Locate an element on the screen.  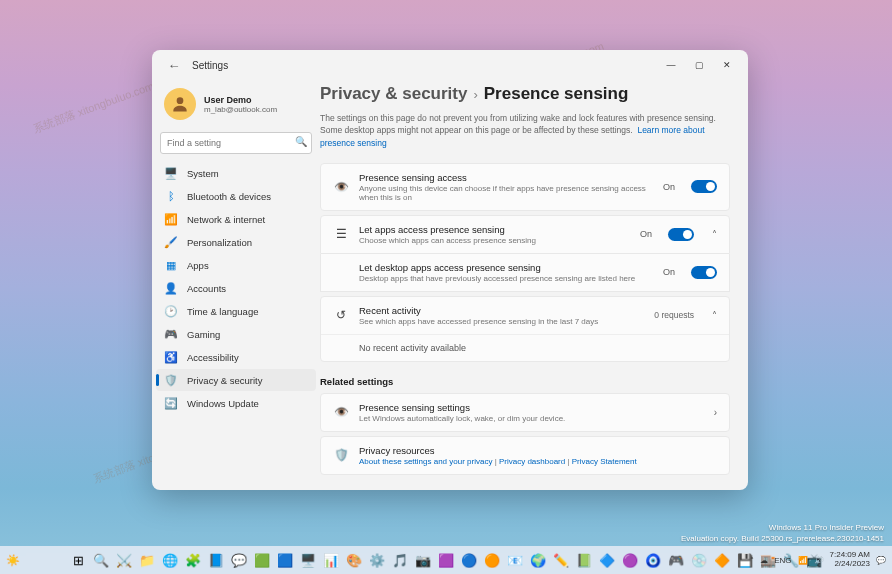
tray-onedrive-icon: ☁ is located at coordinates (764, 560).